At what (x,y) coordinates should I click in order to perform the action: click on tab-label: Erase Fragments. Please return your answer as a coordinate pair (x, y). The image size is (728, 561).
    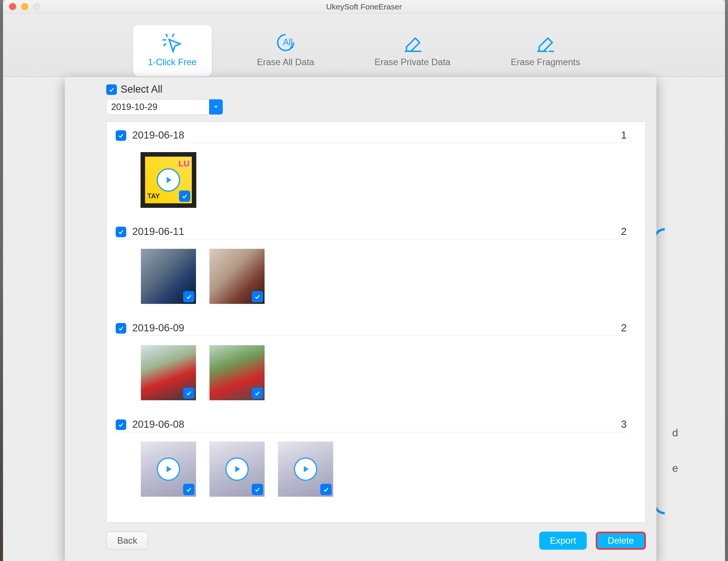
    Looking at the image, I should click on (545, 62).